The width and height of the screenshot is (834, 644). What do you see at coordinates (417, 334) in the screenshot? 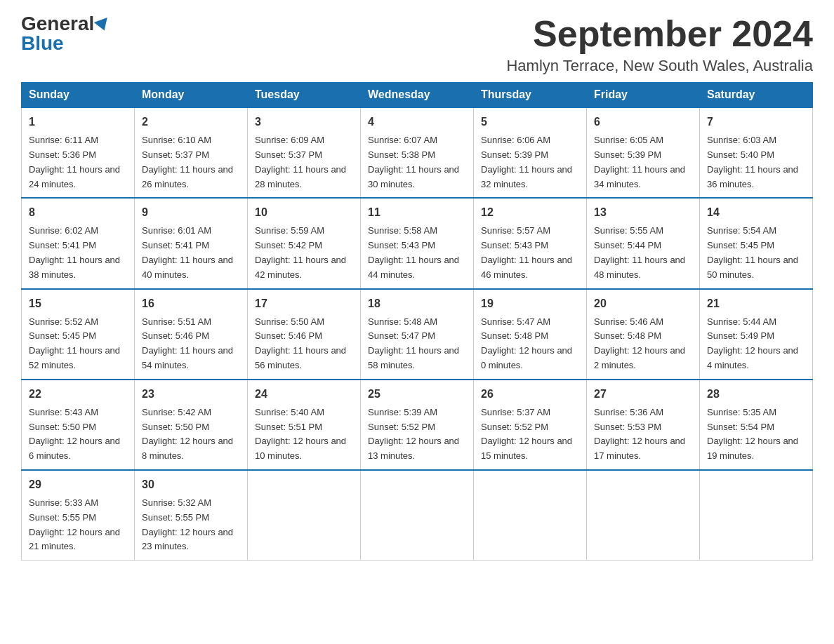
I see `calendar-week-row: 15Sunrise: 5:52 AMSunset: 5:45 PMDayligh…` at bounding box center [417, 334].